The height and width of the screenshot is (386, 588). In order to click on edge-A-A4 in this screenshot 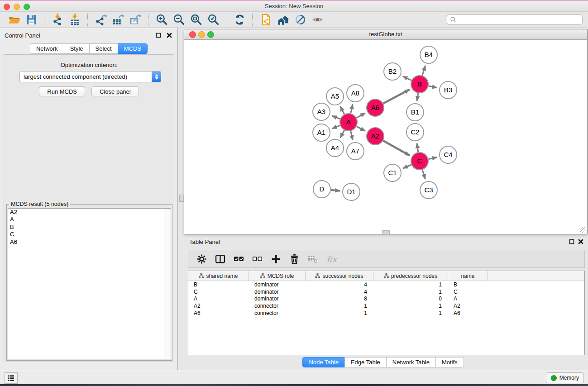, I will do `click(342, 134)`.